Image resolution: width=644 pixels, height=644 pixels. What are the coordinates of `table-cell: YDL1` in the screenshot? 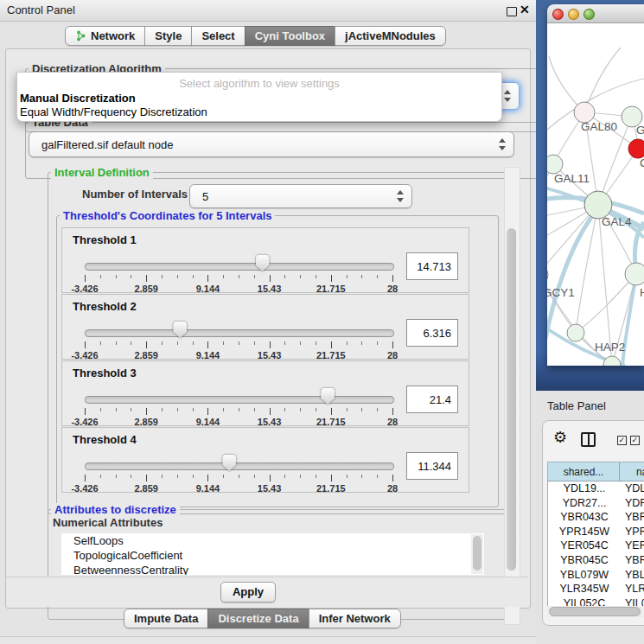 It's located at (634, 489).